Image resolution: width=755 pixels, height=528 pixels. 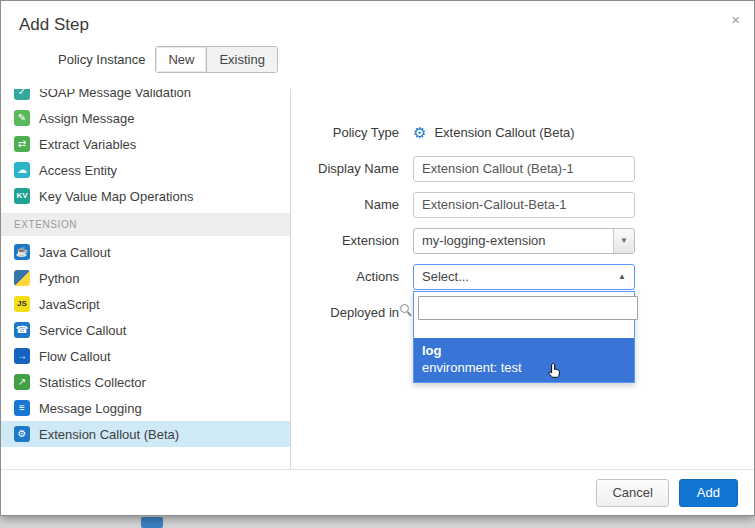 I want to click on policy-item-extension-callout-beta: ⚙ Extension Callout (Beta), so click(x=146, y=434).